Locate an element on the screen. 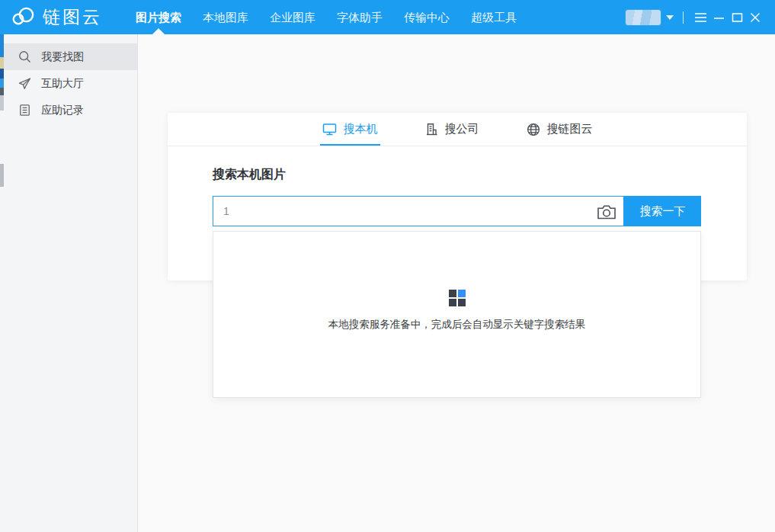 Image resolution: width=775 pixels, height=532 pixels. close-button is located at coordinates (755, 18).